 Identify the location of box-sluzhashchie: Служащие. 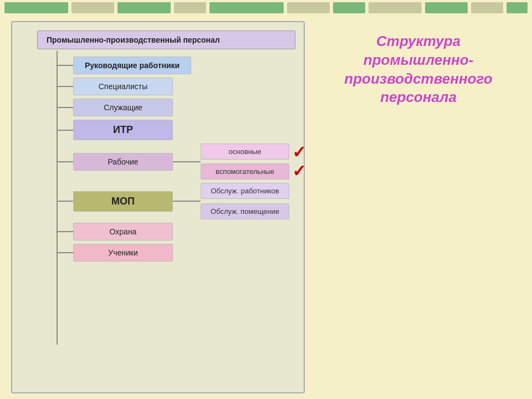
(123, 108).